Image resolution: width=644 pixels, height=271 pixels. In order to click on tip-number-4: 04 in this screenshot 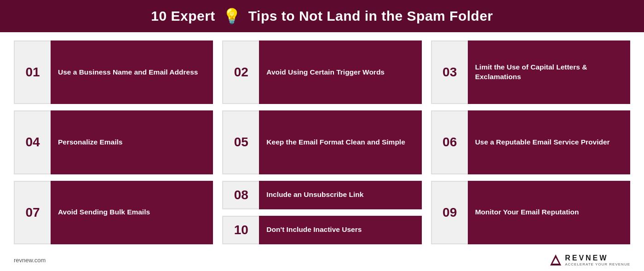, I will do `click(32, 142)`.